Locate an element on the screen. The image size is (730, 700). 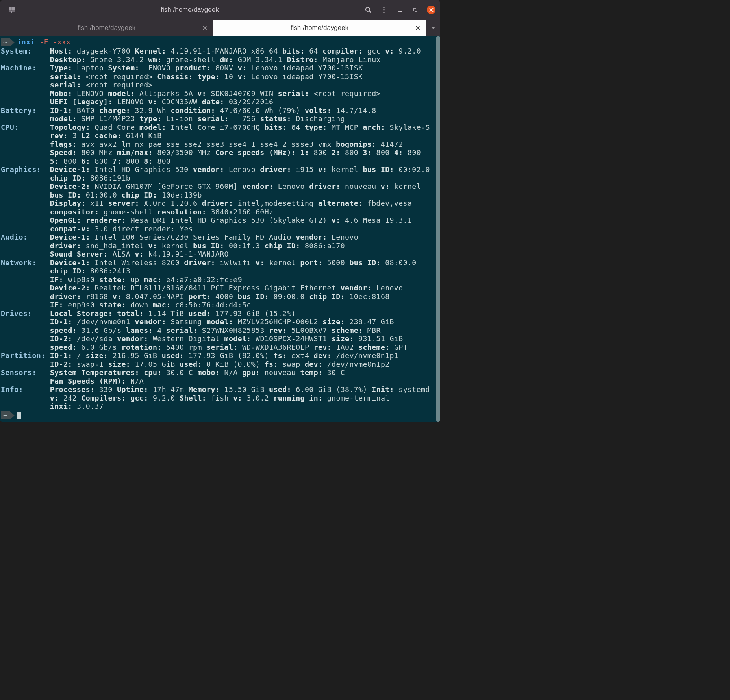
cursor is located at coordinates (19, 416).